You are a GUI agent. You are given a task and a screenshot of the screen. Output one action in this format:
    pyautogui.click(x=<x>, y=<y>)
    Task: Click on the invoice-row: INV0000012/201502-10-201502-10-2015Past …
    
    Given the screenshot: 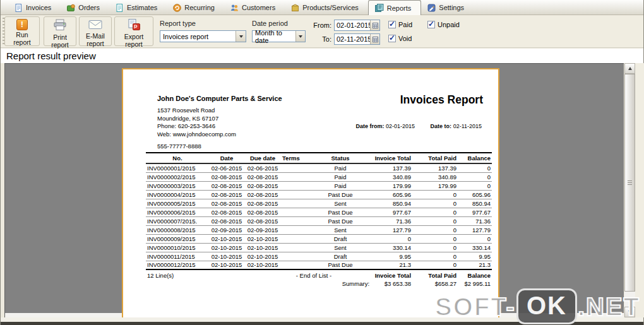 What is the action you would take?
    pyautogui.click(x=319, y=265)
    